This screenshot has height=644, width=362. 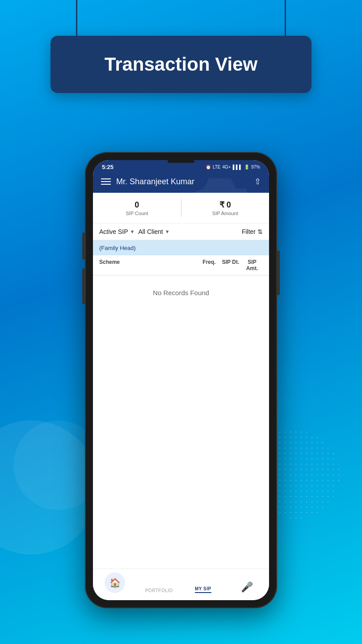 I want to click on side-button-volume-up, so click(x=84, y=246).